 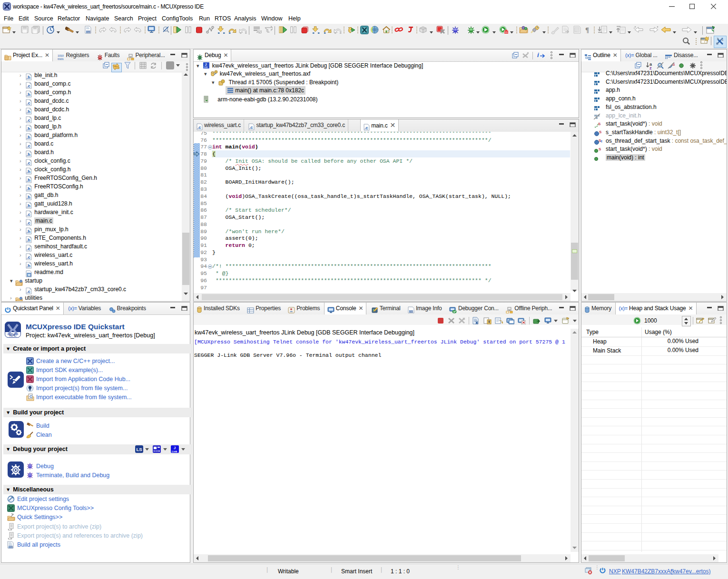 What do you see at coordinates (61, 59) in the screenshot?
I see `svg-text: 0101` at bounding box center [61, 59].